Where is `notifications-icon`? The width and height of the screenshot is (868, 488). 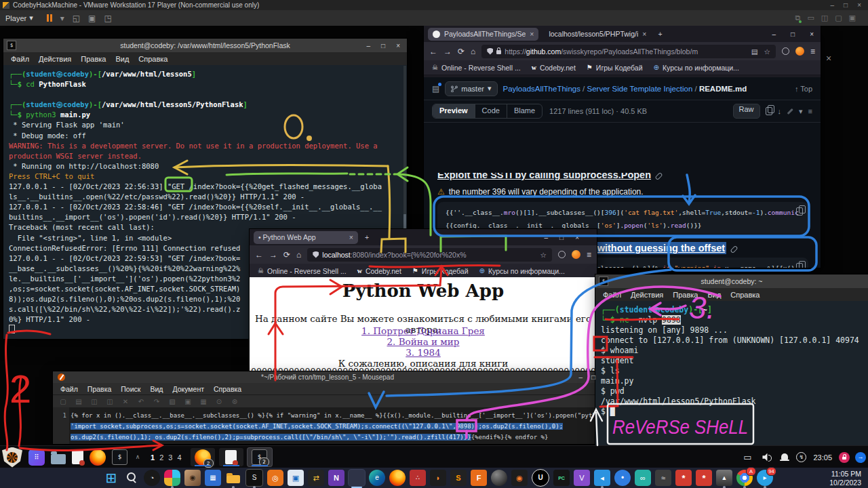
notifications-icon is located at coordinates (785, 457).